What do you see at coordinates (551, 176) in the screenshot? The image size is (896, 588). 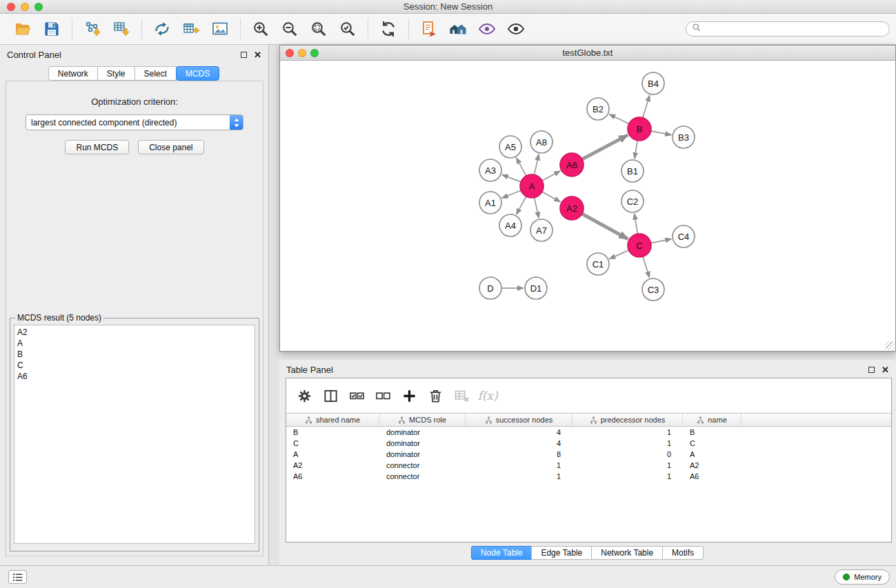 I see `graph-edge-A-A6` at bounding box center [551, 176].